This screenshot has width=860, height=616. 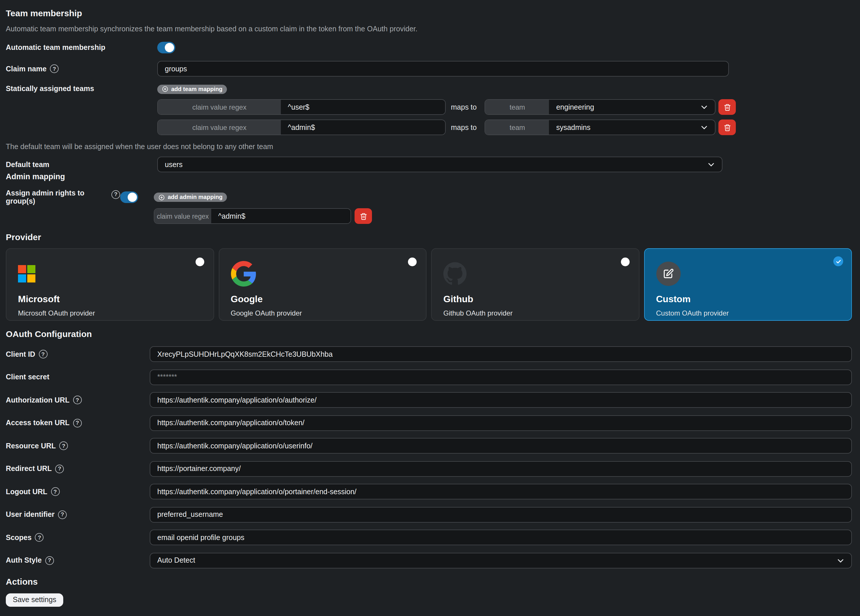 I want to click on save-settings-button: Save settings, so click(x=35, y=600).